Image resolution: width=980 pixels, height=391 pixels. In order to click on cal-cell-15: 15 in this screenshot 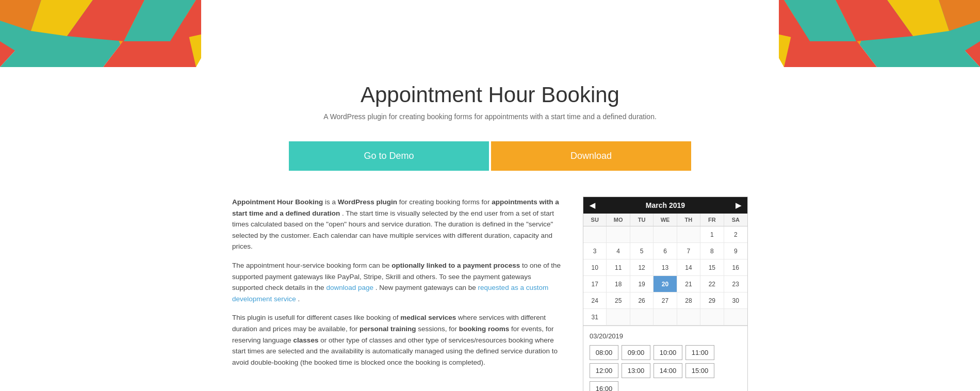, I will do `click(712, 268)`.